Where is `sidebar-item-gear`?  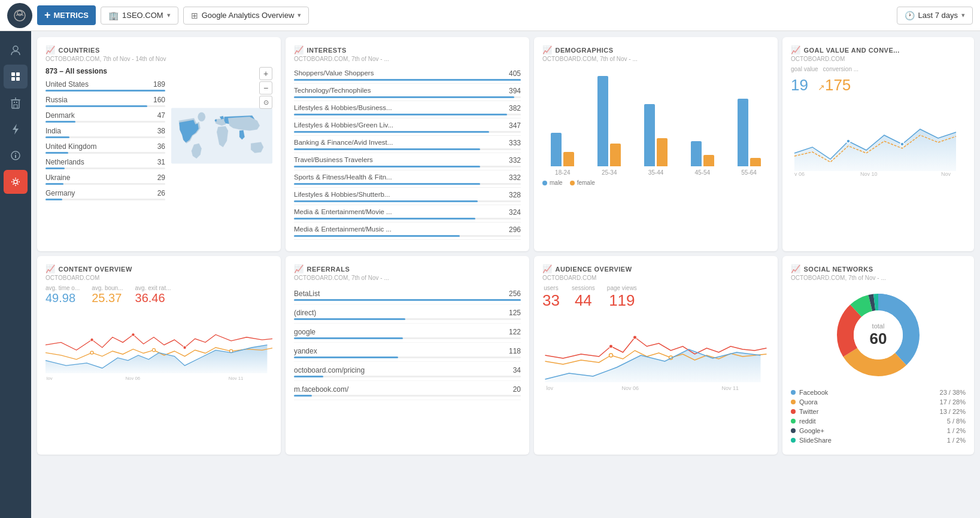 sidebar-item-gear is located at coordinates (16, 182).